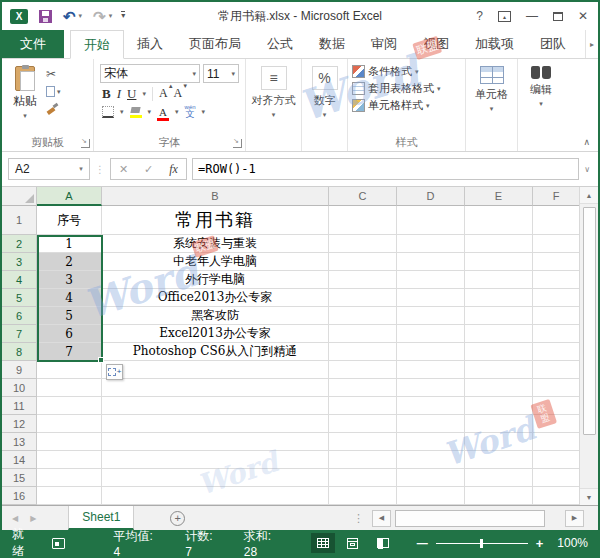  I want to click on vertical-scroll-thumb, so click(590, 321).